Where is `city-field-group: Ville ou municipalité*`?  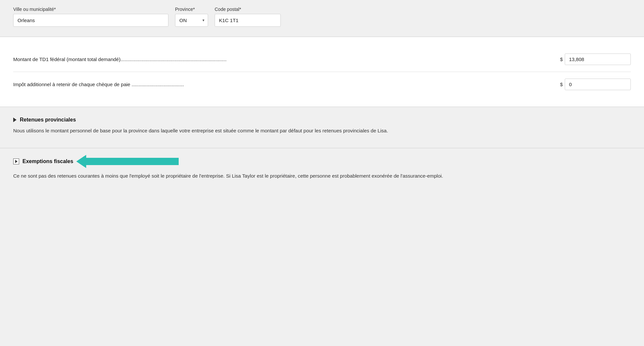 city-field-group: Ville ou municipalité* is located at coordinates (91, 17).